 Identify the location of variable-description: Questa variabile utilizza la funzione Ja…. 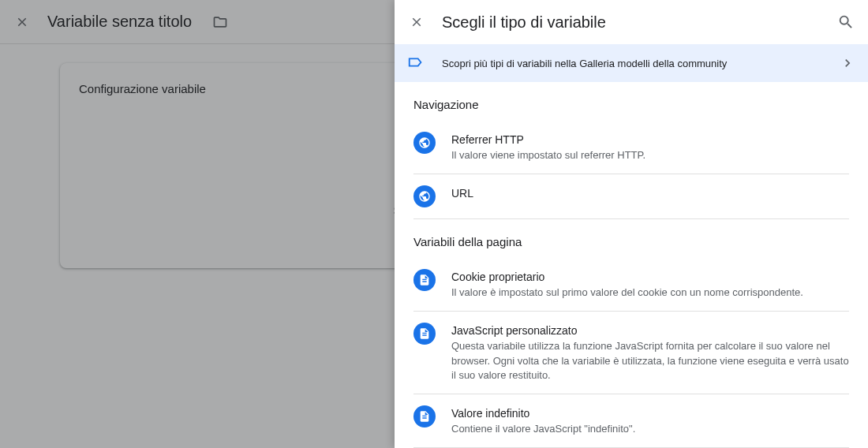
(650, 361).